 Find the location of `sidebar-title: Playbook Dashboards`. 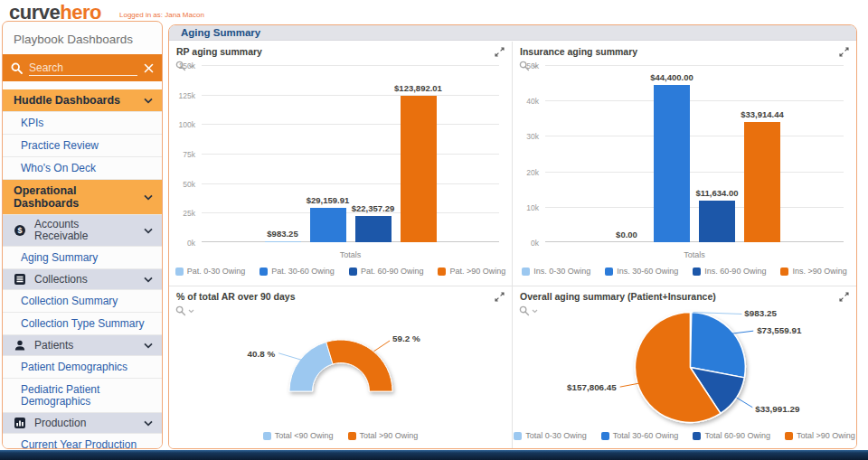

sidebar-title: Playbook Dashboards is located at coordinates (82, 38).